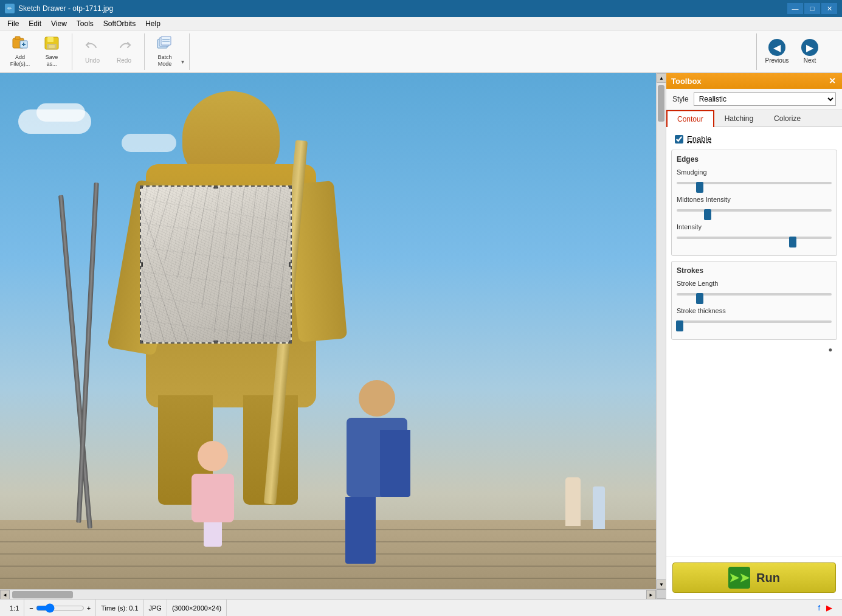 This screenshot has height=616, width=842. Describe the element at coordinates (15, 608) in the screenshot. I see `zoom-ratio-label: 1:1` at that location.